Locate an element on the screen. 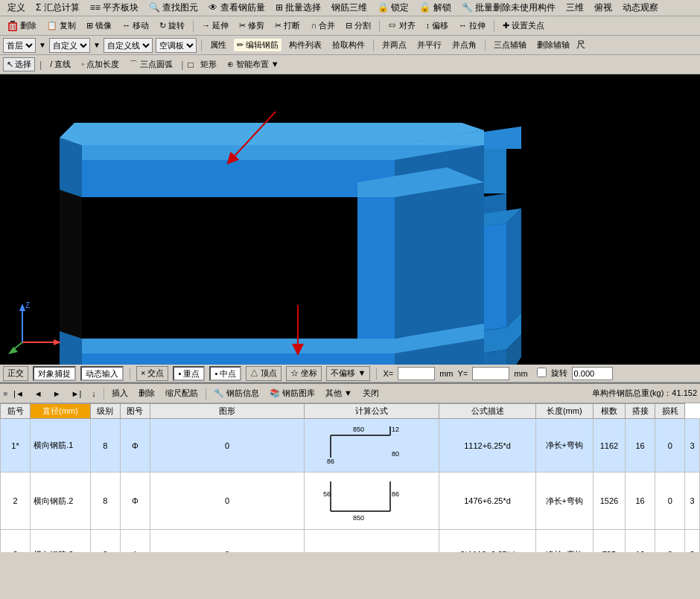 This screenshot has height=599, width=700. arrow-down-icon: ▼ is located at coordinates (42, 45).